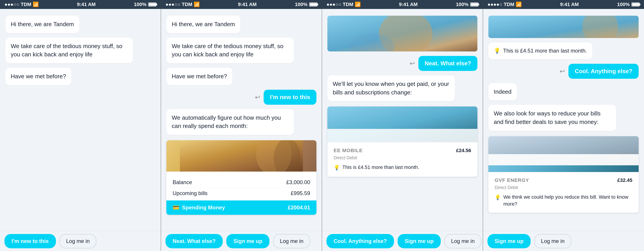  I want to click on msg-3-user: Neat. What else?, so click(448, 64).